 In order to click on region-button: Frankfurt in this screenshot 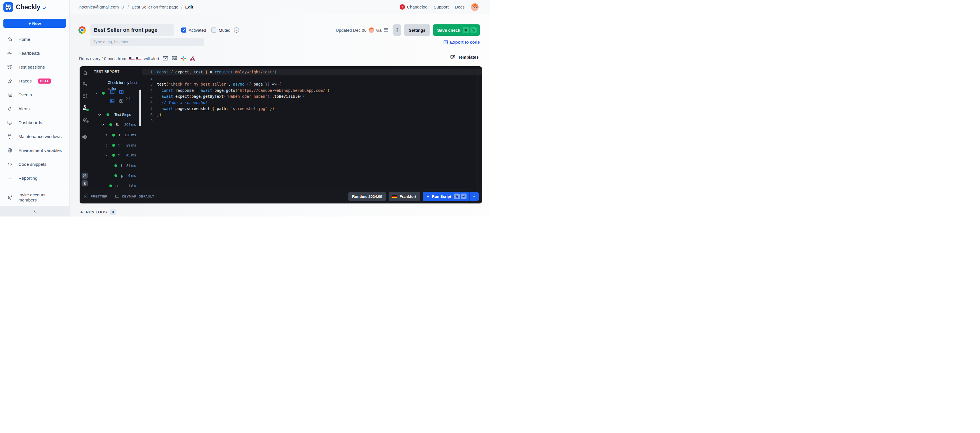, I will do `click(404, 196)`.